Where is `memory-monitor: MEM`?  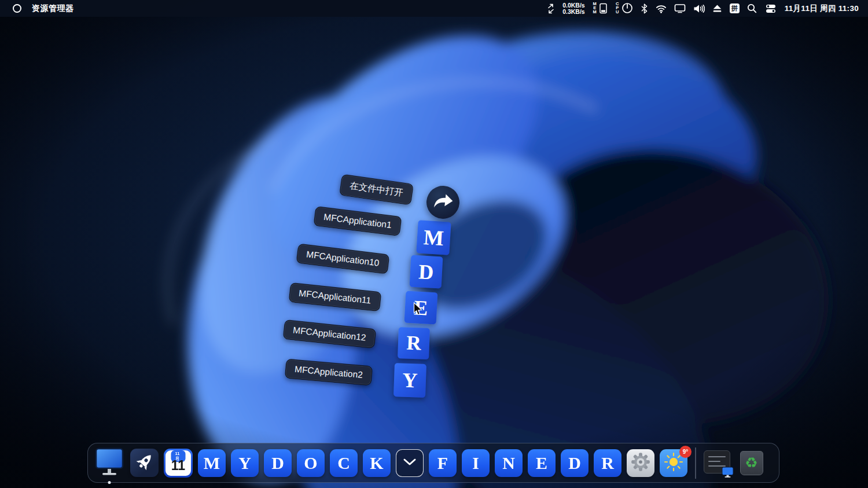
memory-monitor: MEM is located at coordinates (600, 8).